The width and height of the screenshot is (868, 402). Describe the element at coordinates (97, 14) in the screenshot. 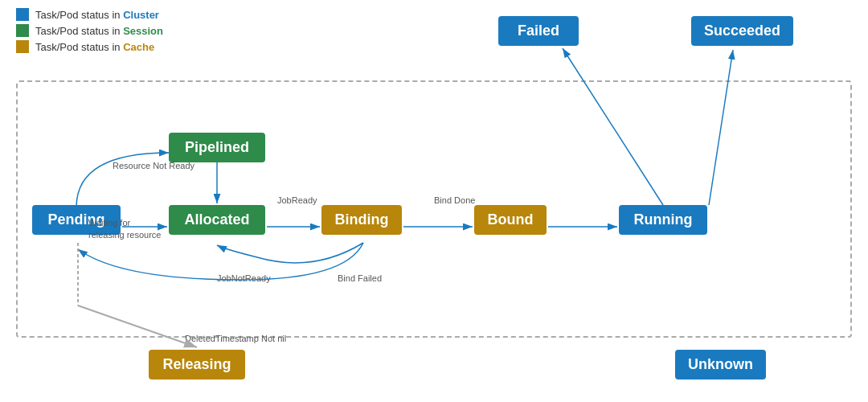

I see `legend-cluster-text: Task/Pod status in Cluster` at that location.